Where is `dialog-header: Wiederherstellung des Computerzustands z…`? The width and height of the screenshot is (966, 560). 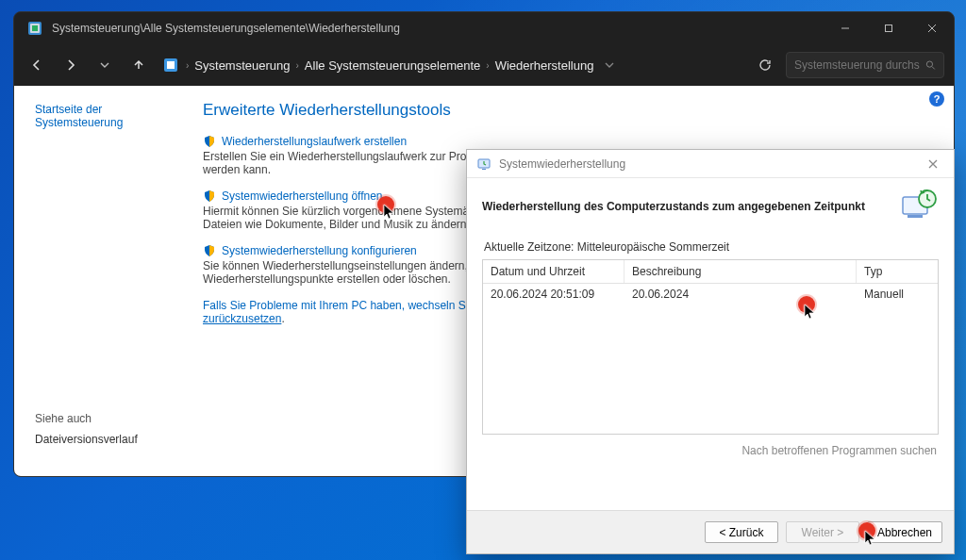 dialog-header: Wiederherstellung des Computerzustands z… is located at coordinates (710, 207).